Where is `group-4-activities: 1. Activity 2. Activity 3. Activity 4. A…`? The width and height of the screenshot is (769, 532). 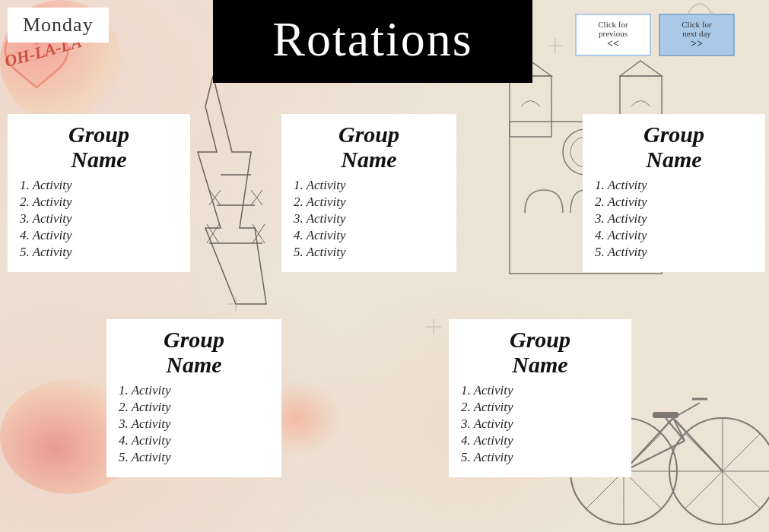
group-4-activities: 1. Activity 2. Activity 3. Activity 4. A… is located at coordinates (194, 424).